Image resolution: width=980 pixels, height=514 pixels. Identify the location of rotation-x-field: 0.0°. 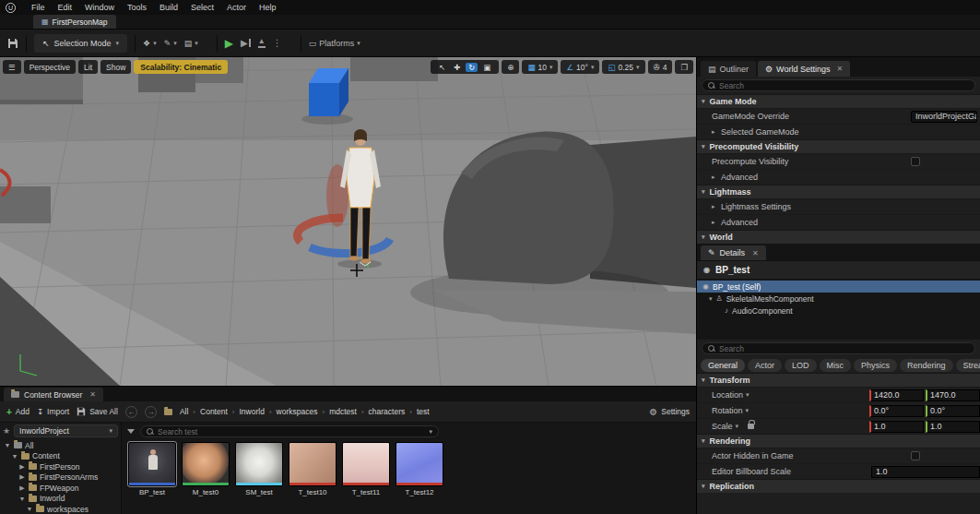
(896, 412).